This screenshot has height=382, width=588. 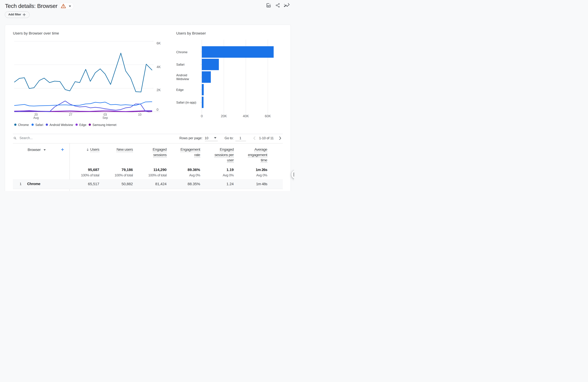 I want to click on svg-text: 6K, so click(x=159, y=43).